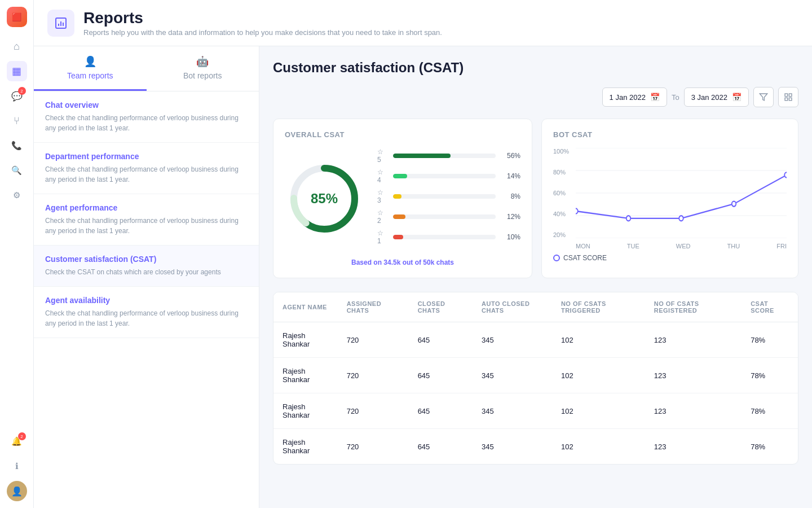 The width and height of the screenshot is (812, 508). What do you see at coordinates (17, 170) in the screenshot?
I see `nav-icon-search: 🔍` at bounding box center [17, 170].